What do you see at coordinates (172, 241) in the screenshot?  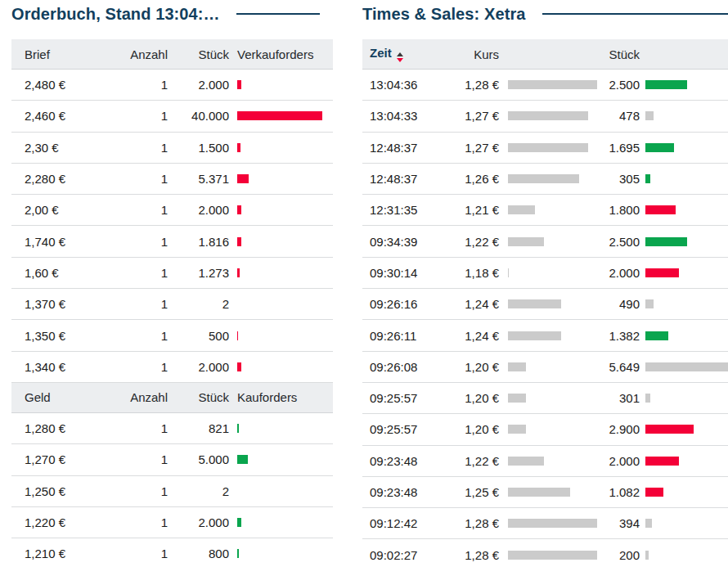 I see `orderbook-row: 1,740 €11.816` at bounding box center [172, 241].